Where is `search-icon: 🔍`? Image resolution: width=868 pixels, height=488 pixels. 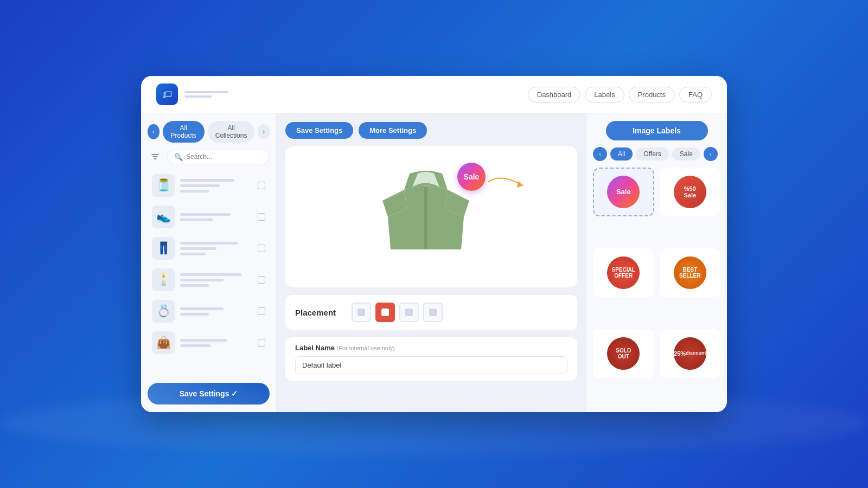 search-icon: 🔍 is located at coordinates (178, 157).